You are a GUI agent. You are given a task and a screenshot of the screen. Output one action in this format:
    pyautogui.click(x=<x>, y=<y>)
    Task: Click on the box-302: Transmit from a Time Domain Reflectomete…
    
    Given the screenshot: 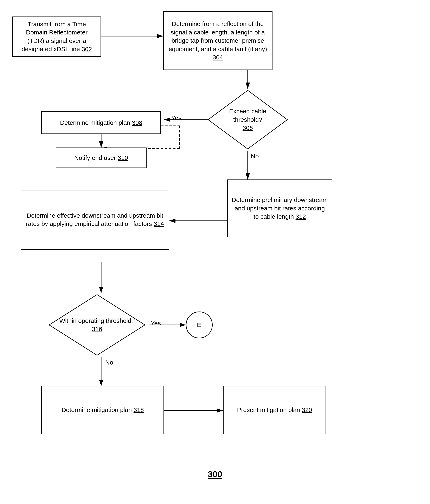 What is the action you would take?
    pyautogui.click(x=57, y=36)
    